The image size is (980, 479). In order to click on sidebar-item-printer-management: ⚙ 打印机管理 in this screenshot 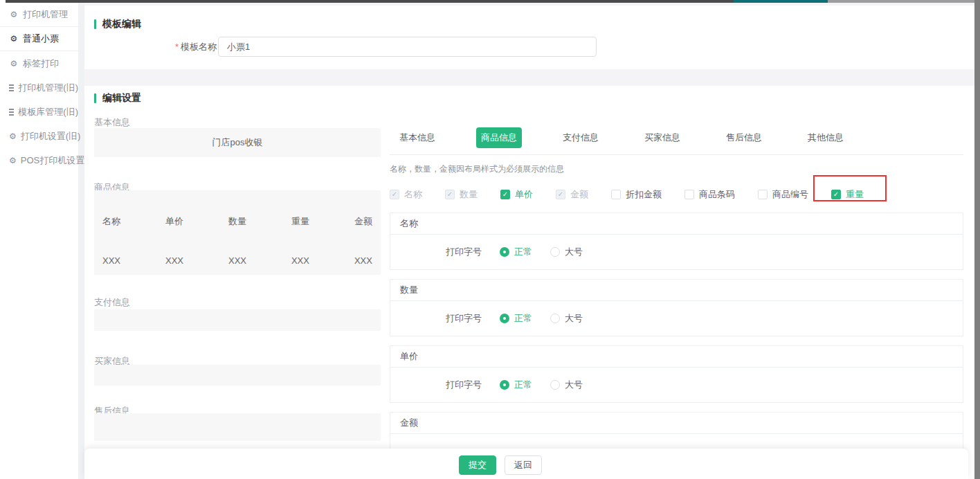, I will do `click(39, 15)`.